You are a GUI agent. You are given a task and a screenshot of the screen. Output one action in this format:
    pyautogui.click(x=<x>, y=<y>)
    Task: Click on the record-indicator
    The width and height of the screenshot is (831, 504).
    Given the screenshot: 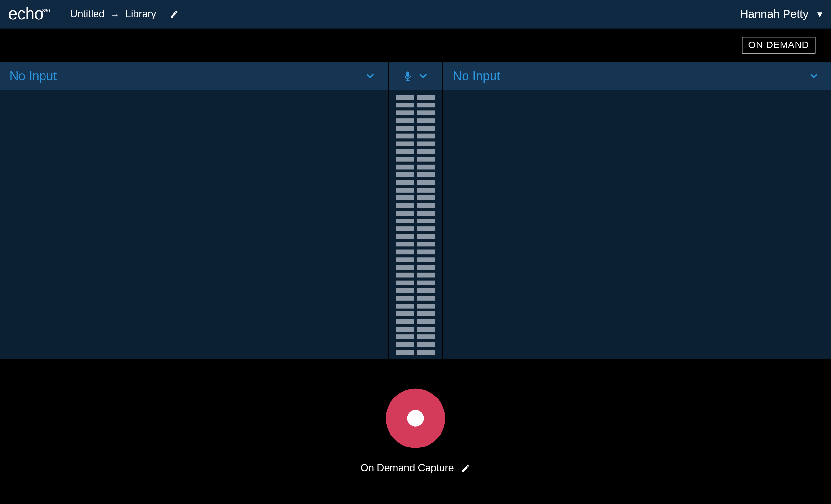 What is the action you would take?
    pyautogui.click(x=416, y=419)
    